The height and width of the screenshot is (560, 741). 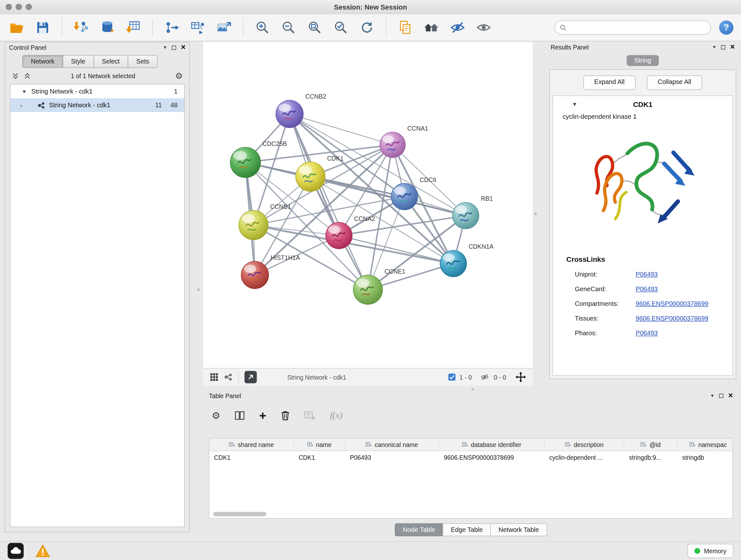 What do you see at coordinates (81, 27) in the screenshot?
I see `import-network-button` at bounding box center [81, 27].